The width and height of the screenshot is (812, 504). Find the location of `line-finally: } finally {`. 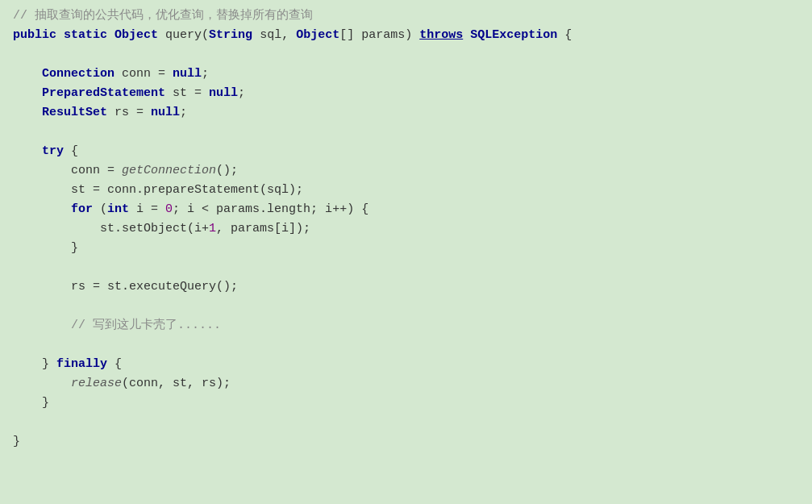

line-finally: } finally { is located at coordinates (406, 364).